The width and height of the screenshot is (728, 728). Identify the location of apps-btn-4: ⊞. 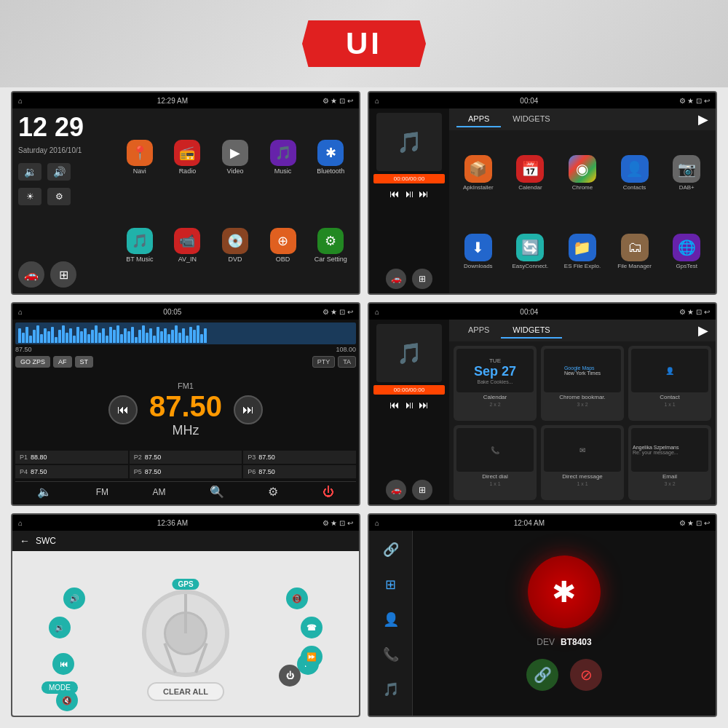
(422, 490).